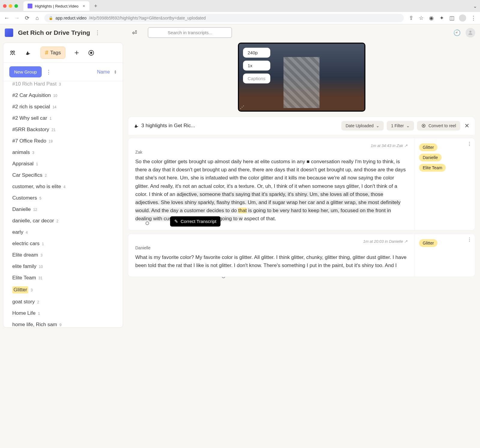 This screenshot has width=480, height=448. Describe the element at coordinates (37, 18) in the screenshot. I see `home-button: ⌂` at that location.